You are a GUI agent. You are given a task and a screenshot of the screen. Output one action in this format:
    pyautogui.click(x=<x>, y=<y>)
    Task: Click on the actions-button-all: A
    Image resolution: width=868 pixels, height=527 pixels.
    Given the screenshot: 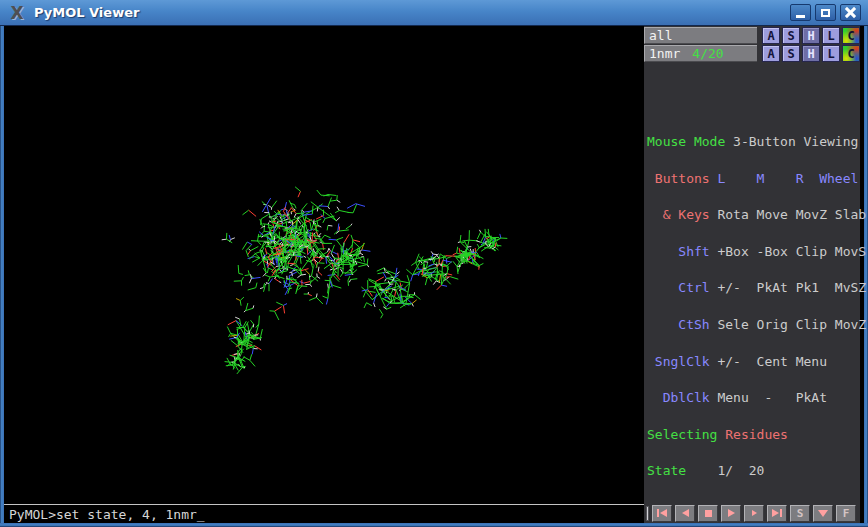 What is the action you would take?
    pyautogui.click(x=771, y=36)
    